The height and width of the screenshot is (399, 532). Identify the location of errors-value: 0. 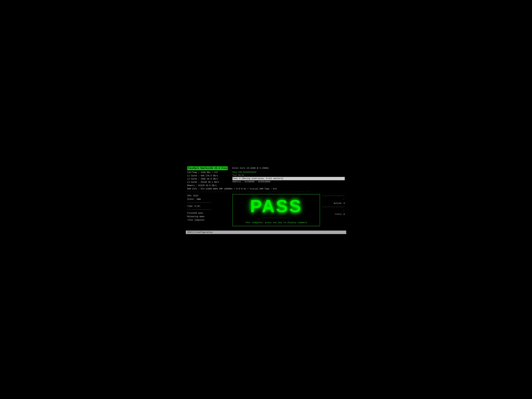
(344, 214).